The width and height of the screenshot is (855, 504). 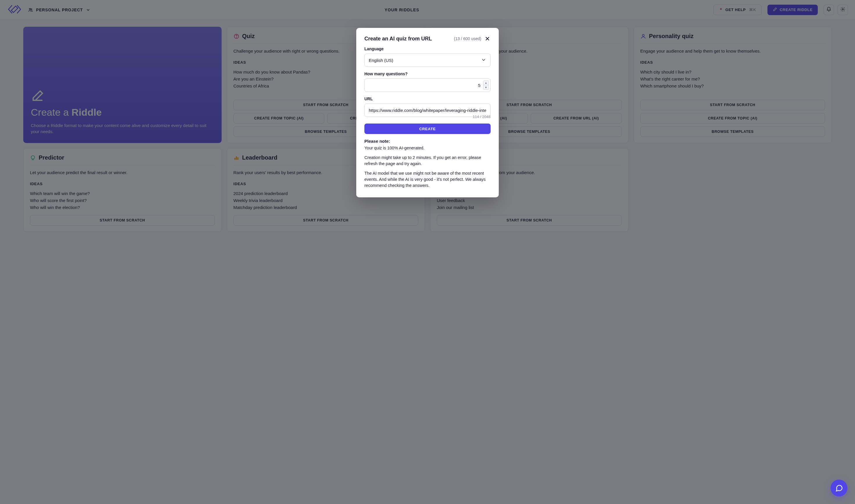 I want to click on create-ai-quiz-modal: Create an AI quiz from URL (13 / 600 use…, so click(x=428, y=113).